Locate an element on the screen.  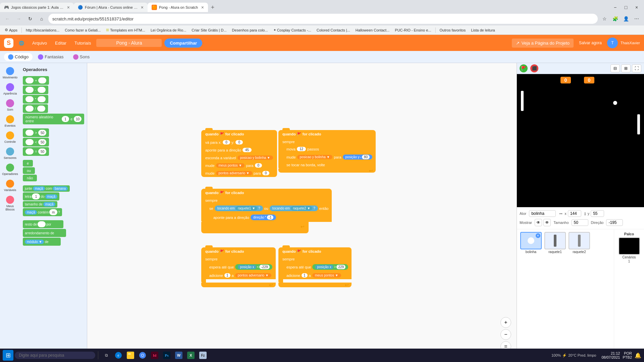
op-eq-left is located at coordinates (30, 152).